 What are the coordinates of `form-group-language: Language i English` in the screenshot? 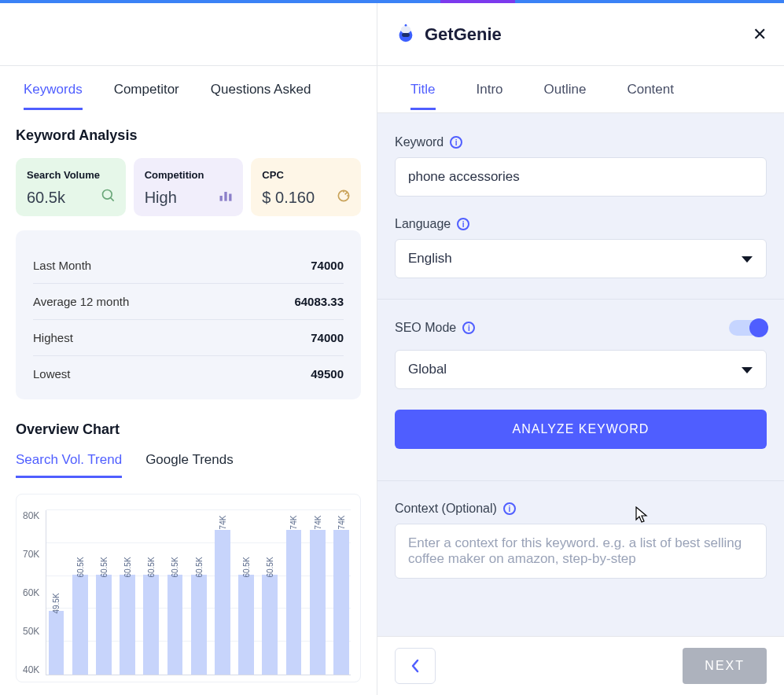 It's located at (580, 248).